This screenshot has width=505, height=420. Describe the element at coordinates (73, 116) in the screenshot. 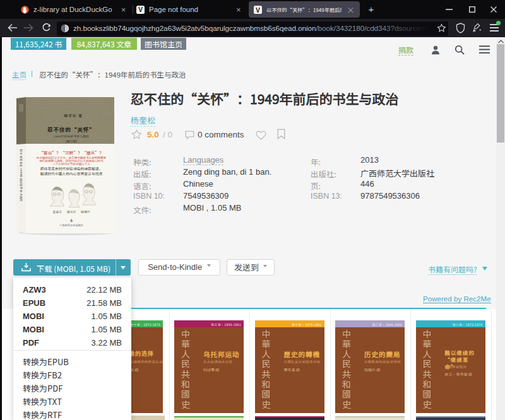

I see `svg-text: 楊奎松 著` at that location.